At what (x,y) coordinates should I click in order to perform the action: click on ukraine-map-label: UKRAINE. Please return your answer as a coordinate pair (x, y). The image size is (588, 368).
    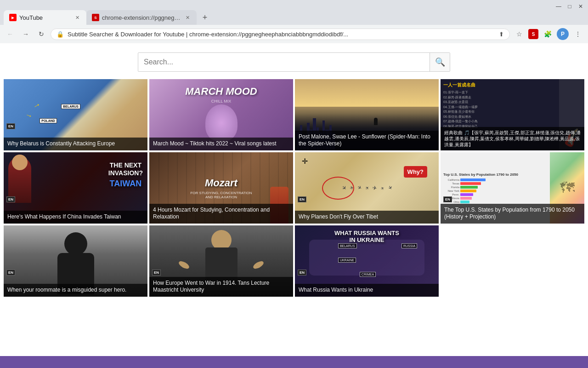
    Looking at the image, I should click on (347, 260).